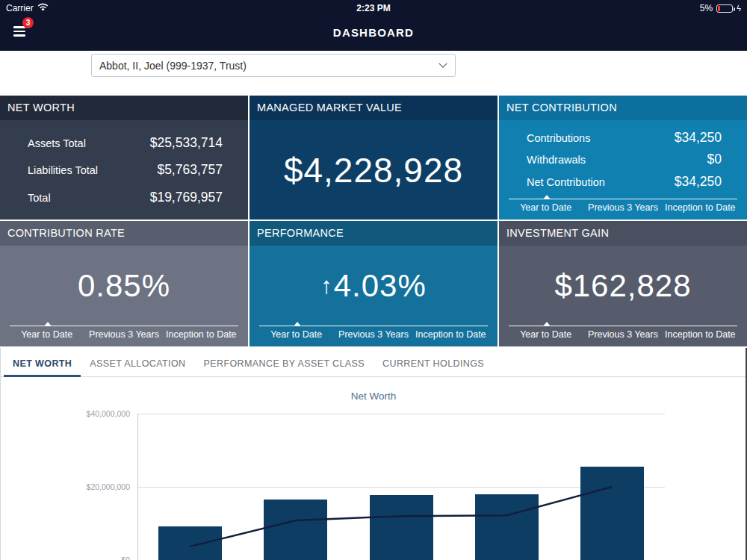 The height and width of the screenshot is (560, 747). What do you see at coordinates (374, 170) in the screenshot?
I see `tile-value: $4,228,928` at bounding box center [374, 170].